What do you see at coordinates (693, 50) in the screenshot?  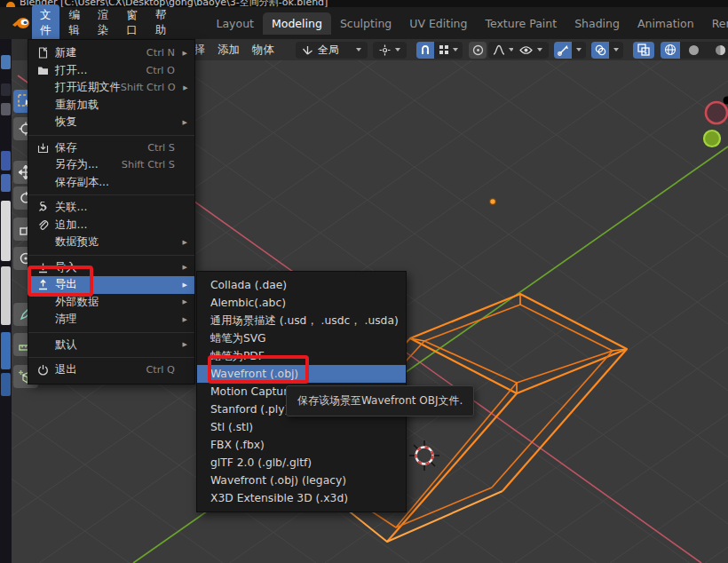 I see `shading-solid-button` at bounding box center [693, 50].